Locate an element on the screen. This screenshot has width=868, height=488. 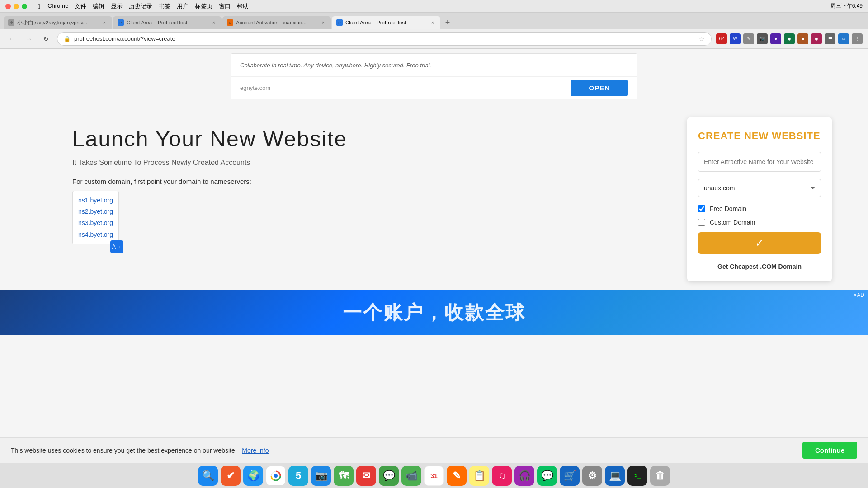
custom-domain-checkbox is located at coordinates (702, 222).